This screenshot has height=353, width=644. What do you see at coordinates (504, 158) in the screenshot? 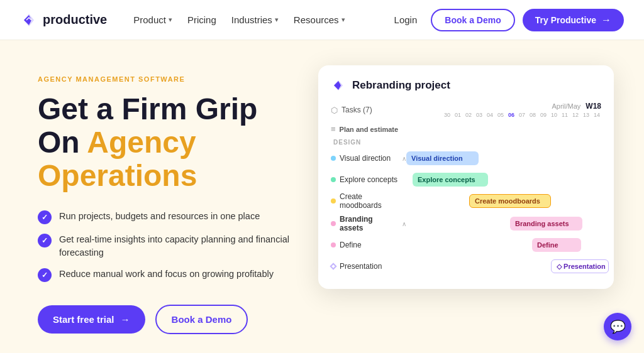
I see `timeline-visual: Visual direction` at bounding box center [504, 158].